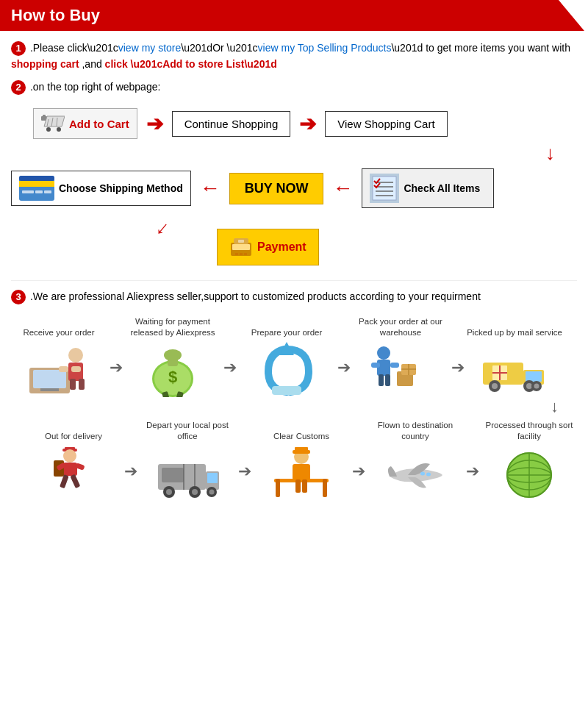 The width and height of the screenshot is (588, 717). What do you see at coordinates (457, 368) in the screenshot?
I see `proc-arrow-4: ➔` at bounding box center [457, 368].